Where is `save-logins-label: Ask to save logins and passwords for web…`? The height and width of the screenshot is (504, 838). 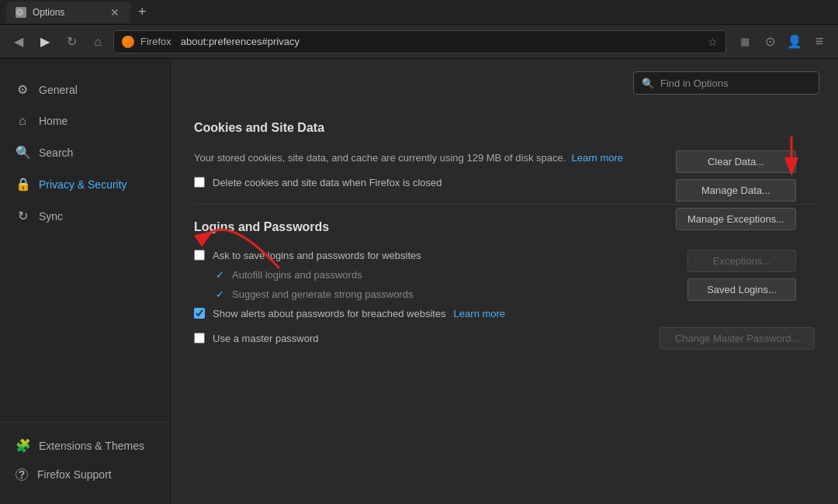 save-logins-label: Ask to save logins and passwords for web… is located at coordinates (317, 256).